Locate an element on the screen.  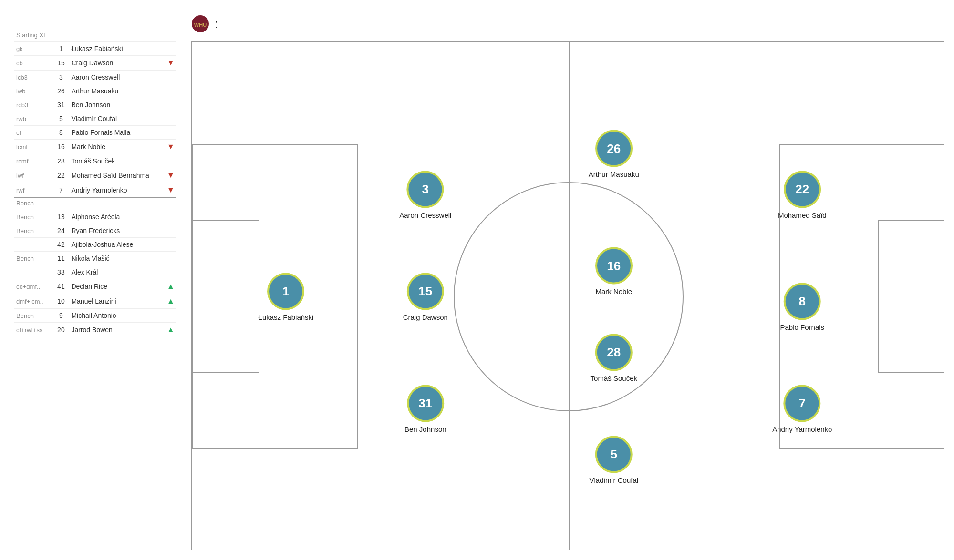
roster-row: Bench9Michail Antonio is located at coordinates (95, 316).